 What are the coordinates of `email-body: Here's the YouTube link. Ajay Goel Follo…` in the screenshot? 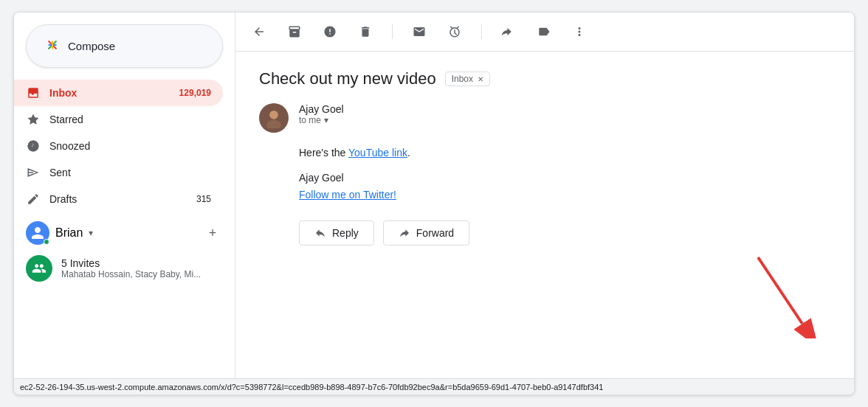 It's located at (565, 174).